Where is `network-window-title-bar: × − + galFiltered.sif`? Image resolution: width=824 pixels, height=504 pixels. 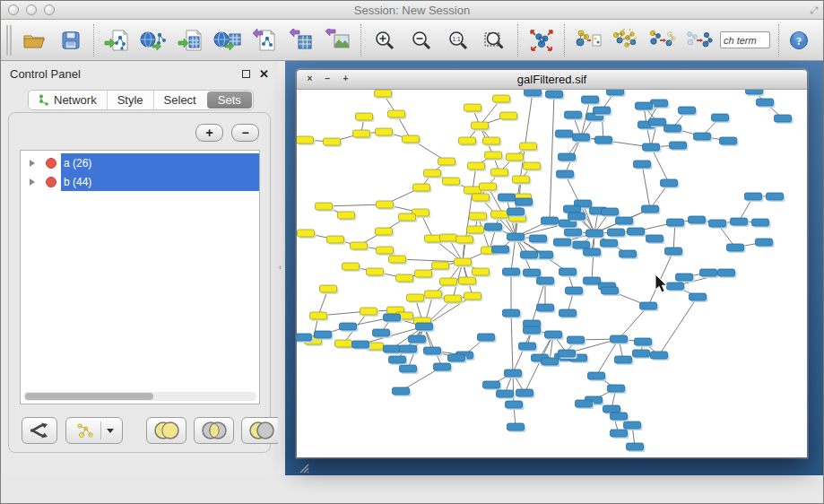 network-window-title-bar: × − + galFiltered.sif is located at coordinates (552, 80).